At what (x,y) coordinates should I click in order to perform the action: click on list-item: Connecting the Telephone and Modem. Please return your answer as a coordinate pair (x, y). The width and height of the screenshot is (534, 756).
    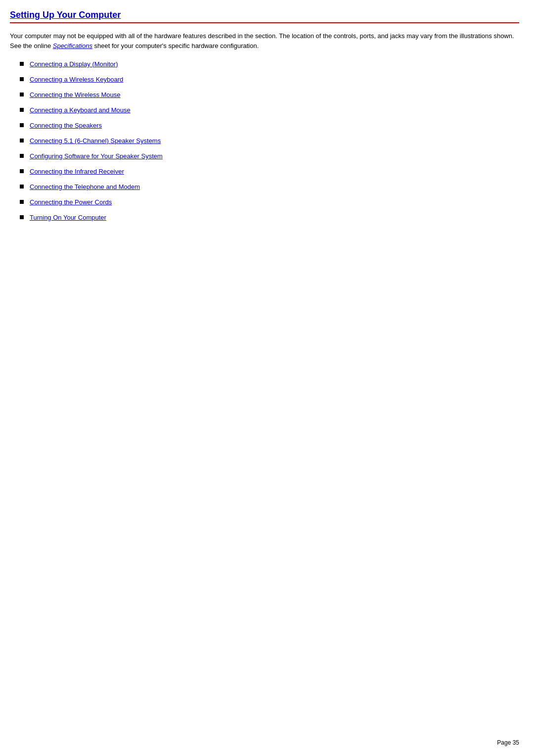
    Looking at the image, I should click on (269, 187).